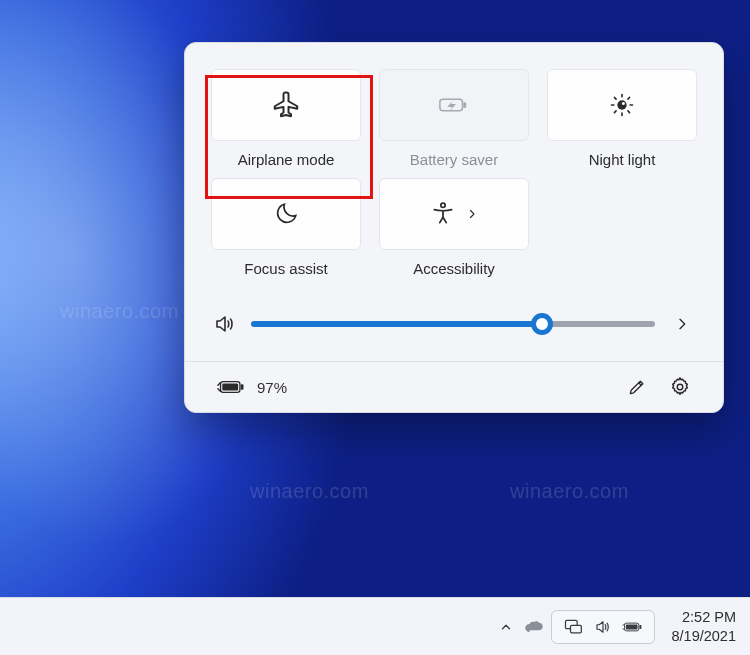  What do you see at coordinates (622, 118) in the screenshot?
I see `tile-night-light-wrap: Night light` at bounding box center [622, 118].